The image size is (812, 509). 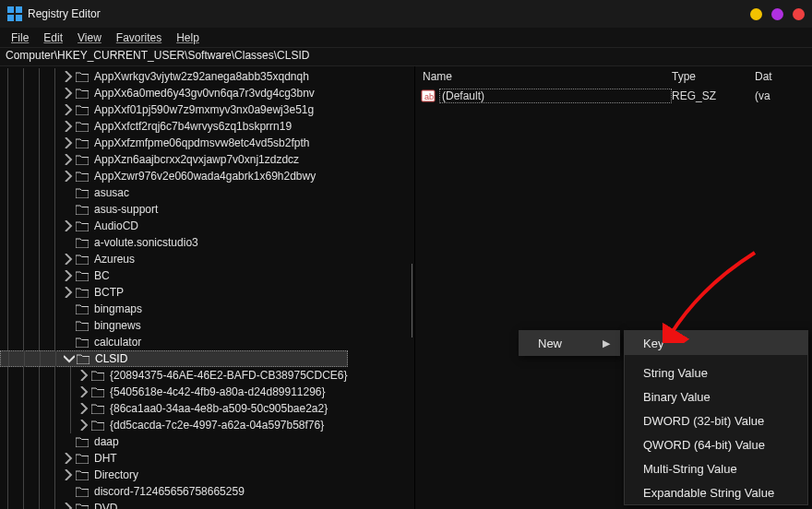 What do you see at coordinates (173, 292) in the screenshot?
I see `tree-item: BCTP` at bounding box center [173, 292].